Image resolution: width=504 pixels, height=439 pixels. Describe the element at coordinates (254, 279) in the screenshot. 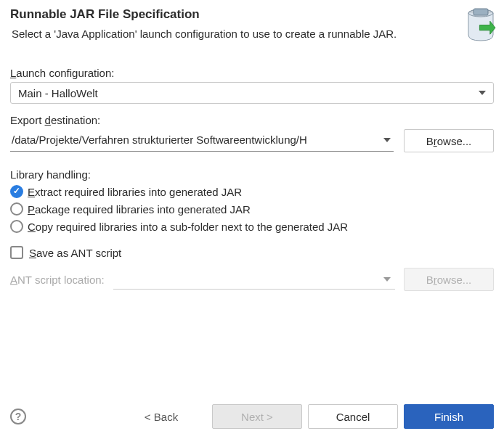

I see `ant-location-combo` at that location.